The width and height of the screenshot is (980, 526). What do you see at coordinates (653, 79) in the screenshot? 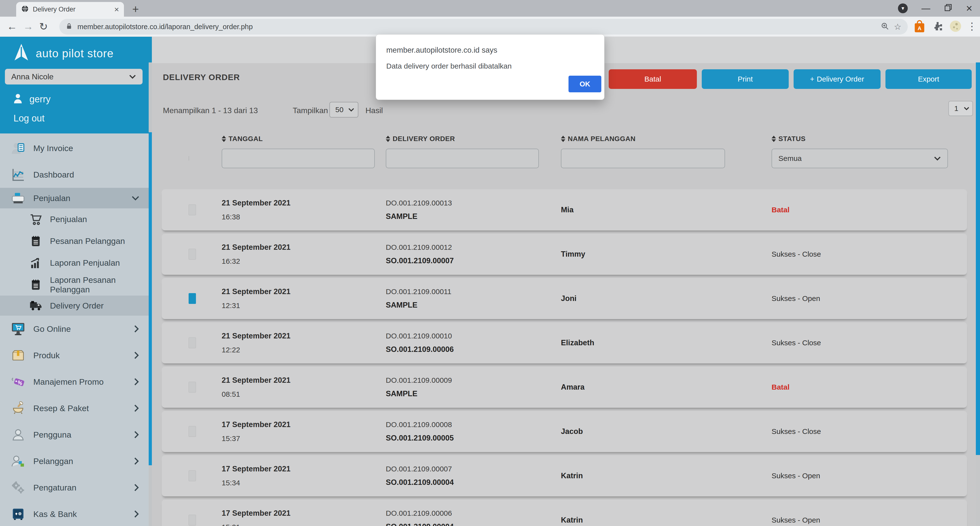
I see `batal-button: Batal` at bounding box center [653, 79].